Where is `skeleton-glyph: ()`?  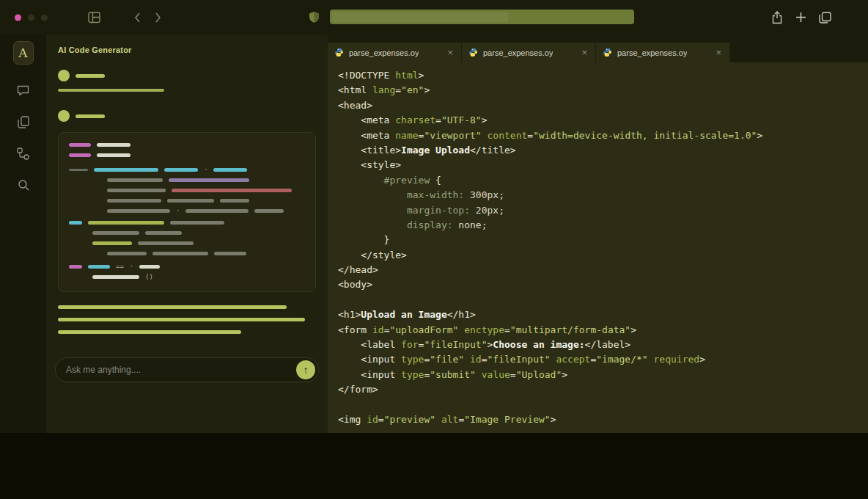
skeleton-glyph: () is located at coordinates (150, 277).